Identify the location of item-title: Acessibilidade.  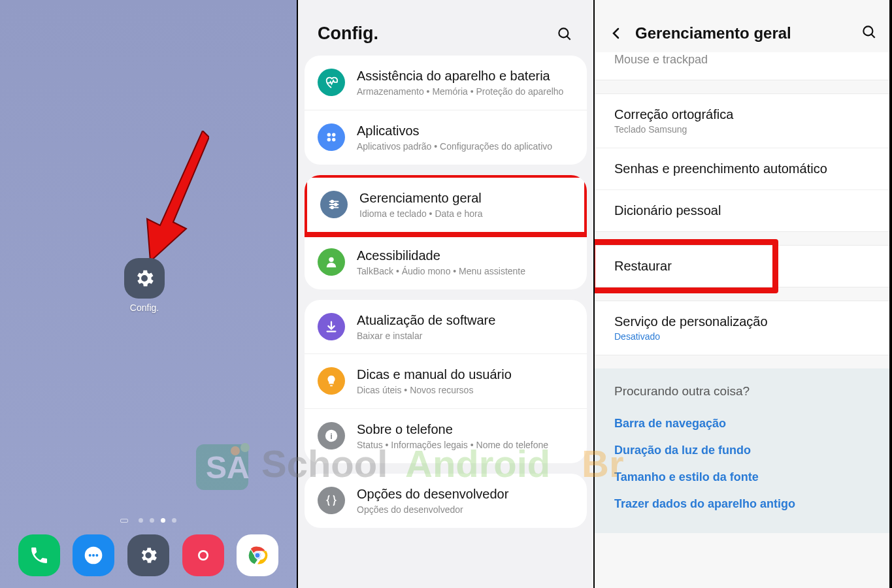
(465, 255).